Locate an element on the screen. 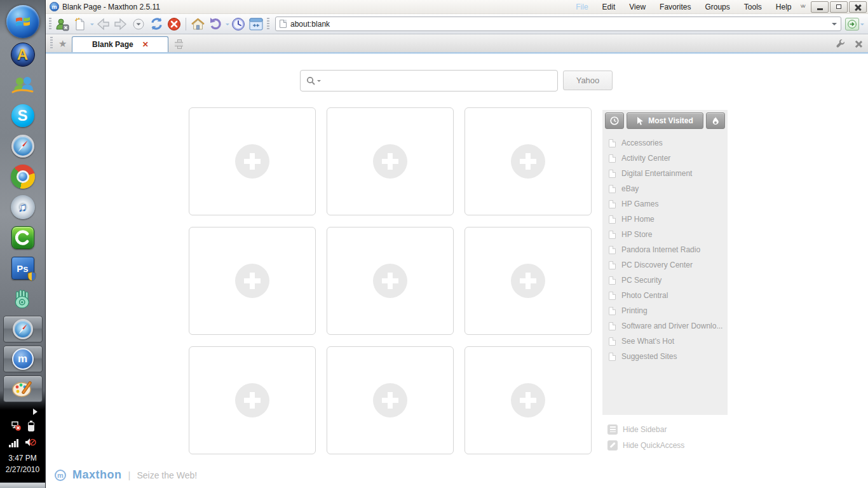 The width and height of the screenshot is (868, 488). tab-blank-page: Blank Page ✕ is located at coordinates (120, 44).